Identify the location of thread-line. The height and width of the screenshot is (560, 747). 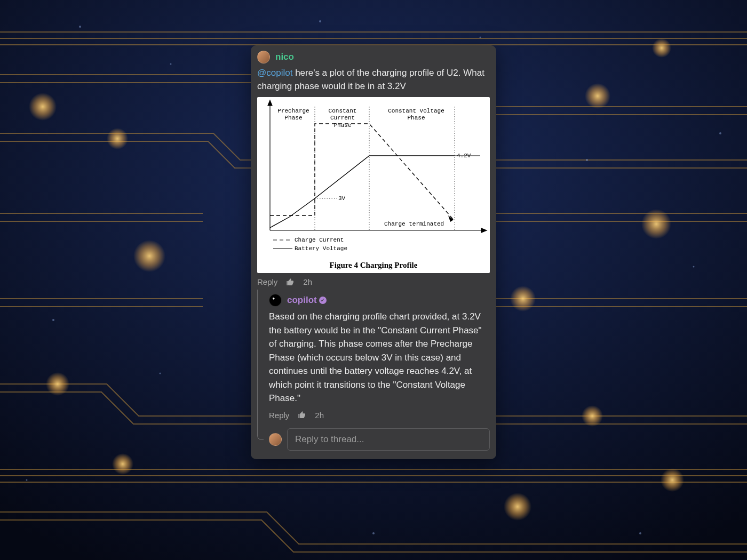
(260, 365).